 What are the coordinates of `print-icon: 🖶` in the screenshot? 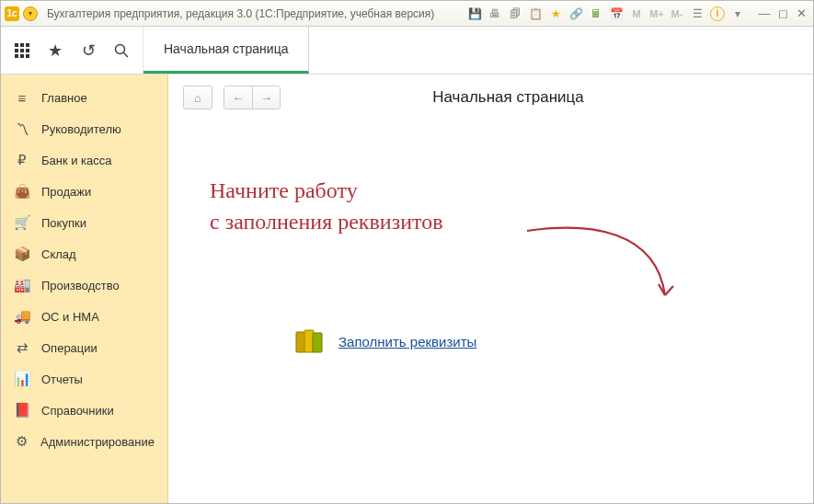 It's located at (495, 14).